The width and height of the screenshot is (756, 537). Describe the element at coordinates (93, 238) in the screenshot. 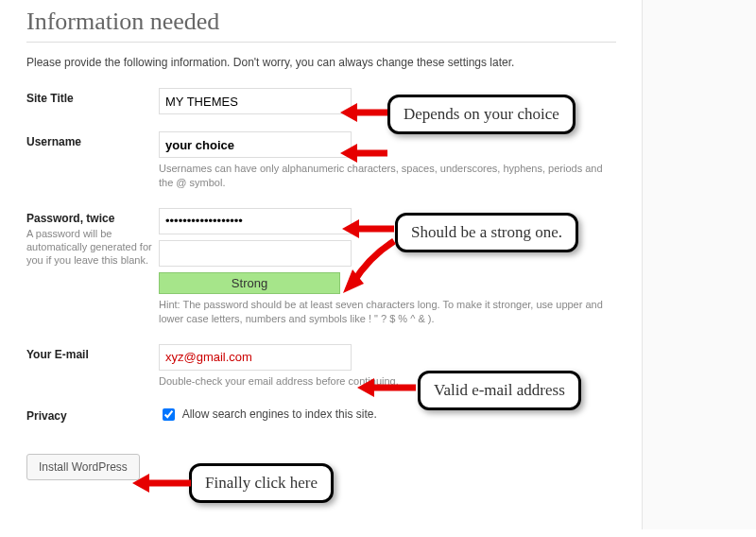

I see `password-label: Password, twice A password will be autom…` at that location.